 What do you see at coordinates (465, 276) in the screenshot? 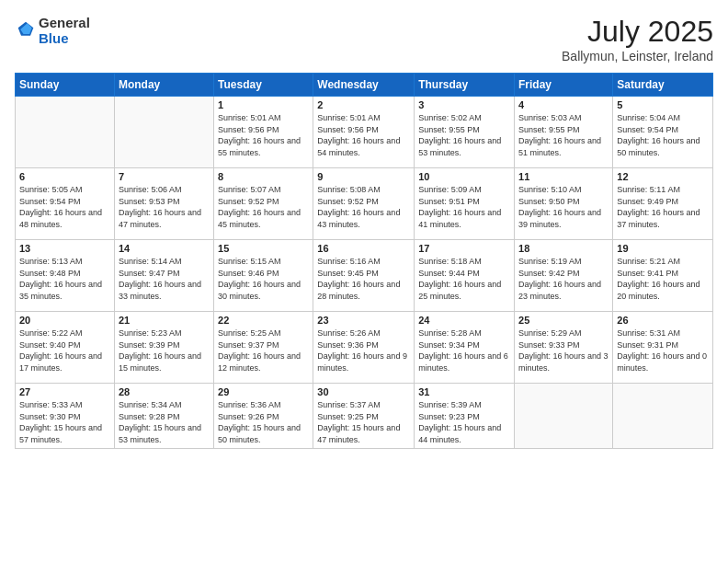
I see `table-row: 17Sunrise: 5:18 AM Sunset: 9:44 PM Dayli…` at bounding box center [465, 276].